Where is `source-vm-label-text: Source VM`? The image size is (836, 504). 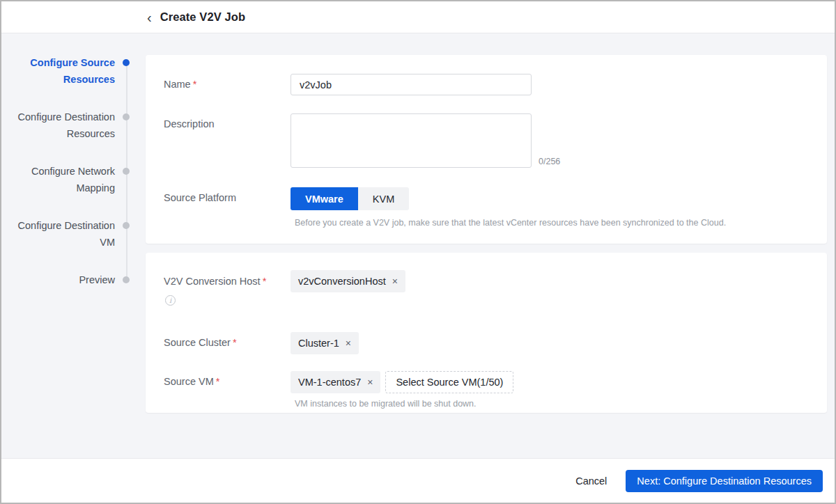 source-vm-label-text: Source VM is located at coordinates (189, 381).